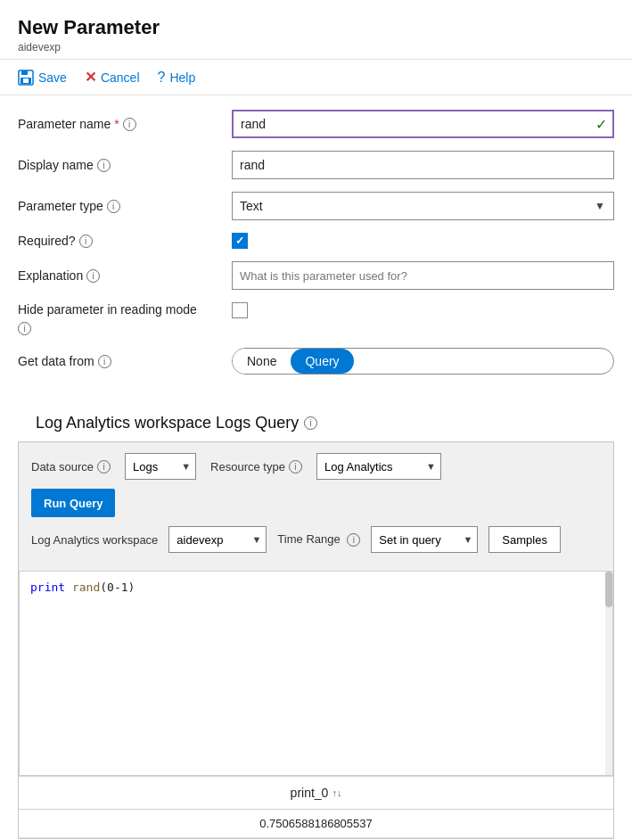  What do you see at coordinates (316, 47) in the screenshot?
I see `page-subtitle: aidevexp` at bounding box center [316, 47].